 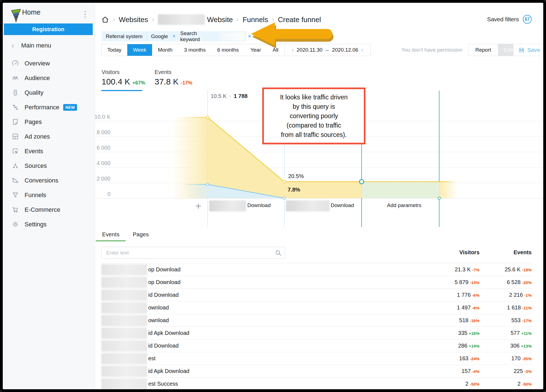 I want to click on save-button: Save, so click(x=528, y=50).